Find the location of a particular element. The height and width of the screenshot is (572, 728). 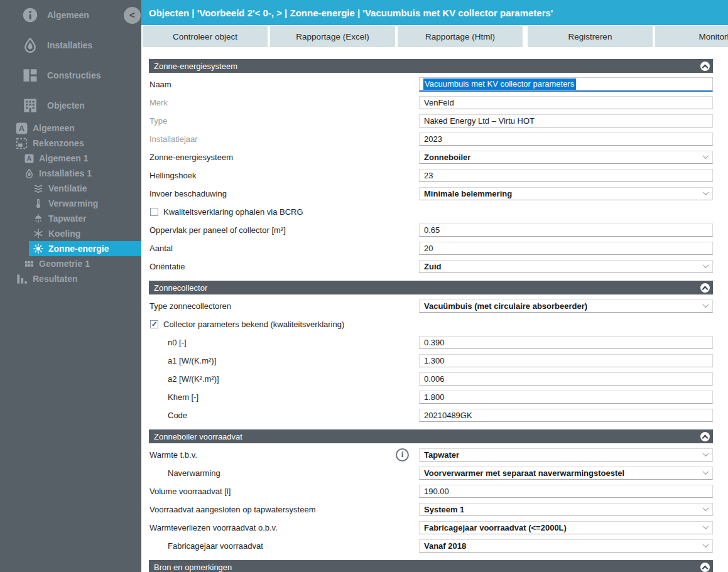

sidebar-item-label: Resultaten is located at coordinates (55, 279).